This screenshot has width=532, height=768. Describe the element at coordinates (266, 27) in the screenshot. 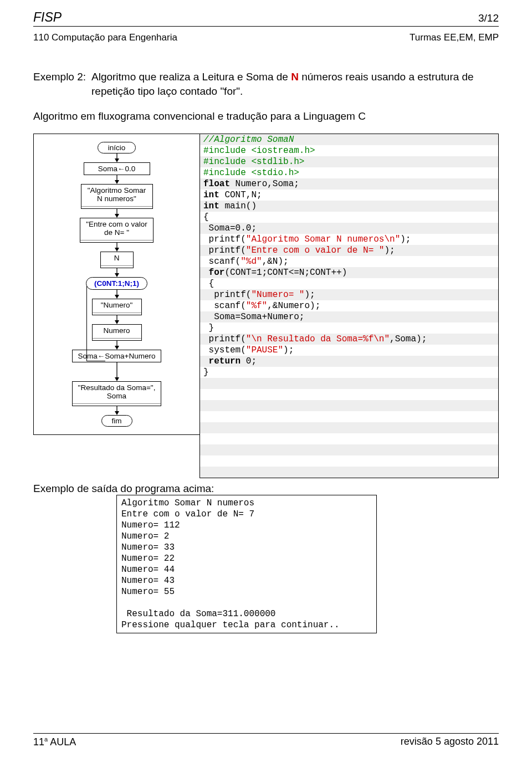

I see `header-rule` at that location.